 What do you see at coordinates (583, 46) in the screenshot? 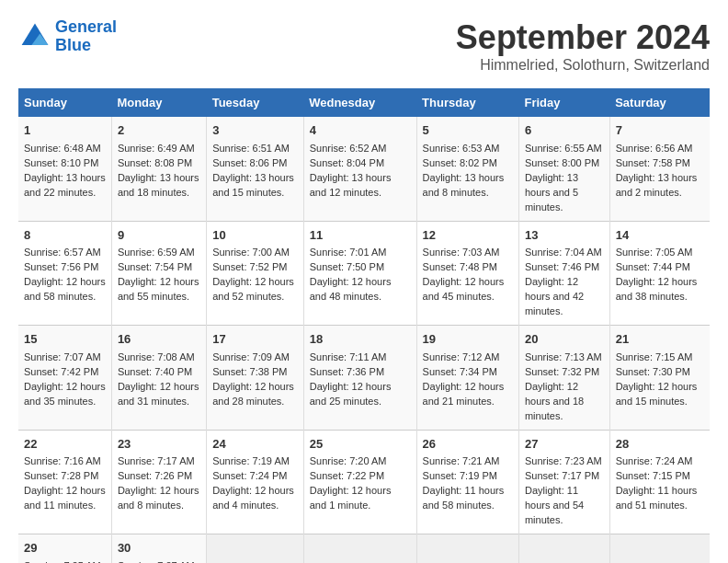
I see `title-section: September 2024 Himmelried, Solothurn, Sw…` at bounding box center [583, 46].